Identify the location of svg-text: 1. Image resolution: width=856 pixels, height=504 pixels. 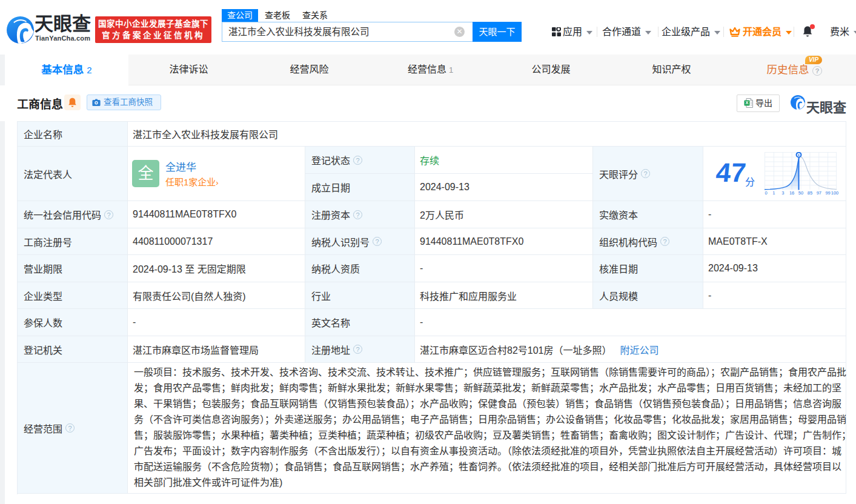
(774, 193).